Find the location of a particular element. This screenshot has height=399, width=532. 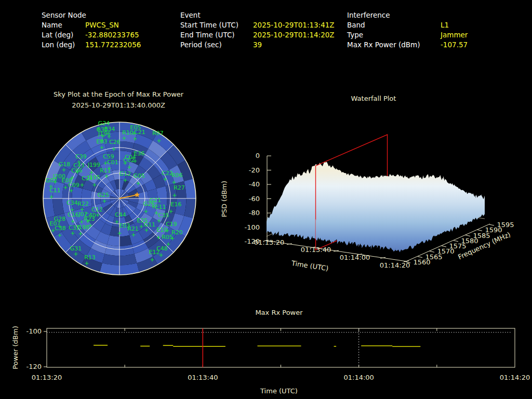

satellite-label: J199 is located at coordinates (94, 165).